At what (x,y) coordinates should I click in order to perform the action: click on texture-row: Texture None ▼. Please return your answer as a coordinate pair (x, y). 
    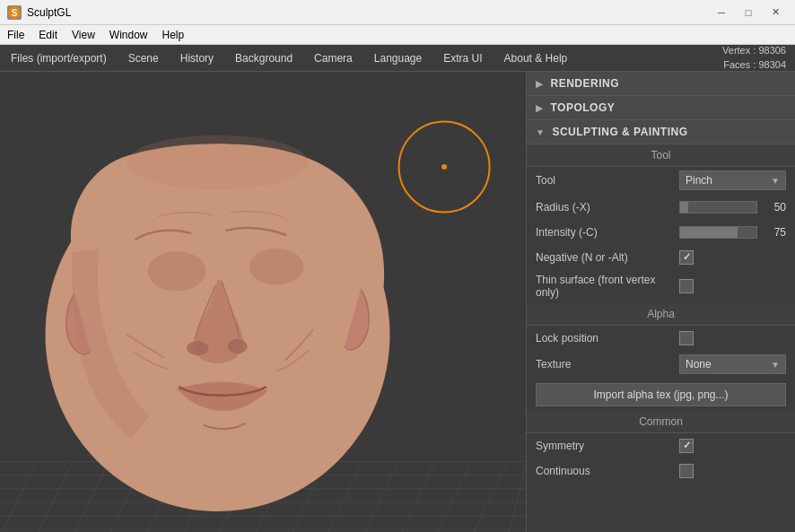
    Looking at the image, I should click on (660, 364).